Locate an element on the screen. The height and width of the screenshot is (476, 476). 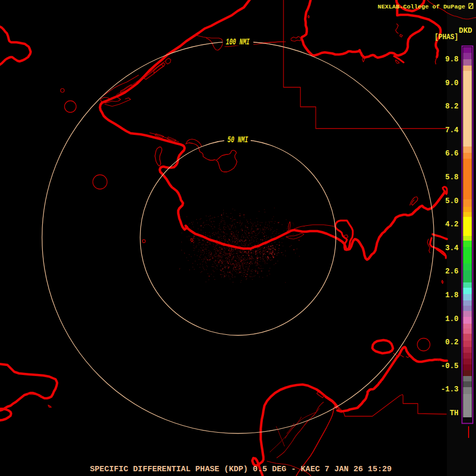
svg-text: 5.0 is located at coordinates (452, 201).